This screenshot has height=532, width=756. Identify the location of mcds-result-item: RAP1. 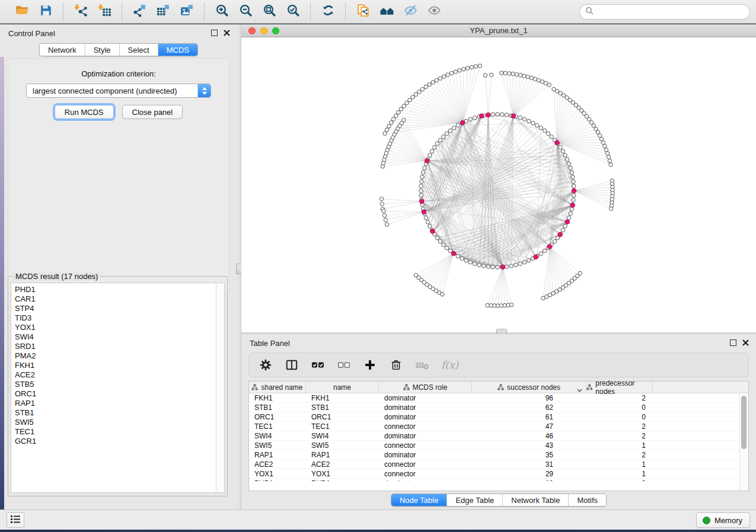
(115, 403).